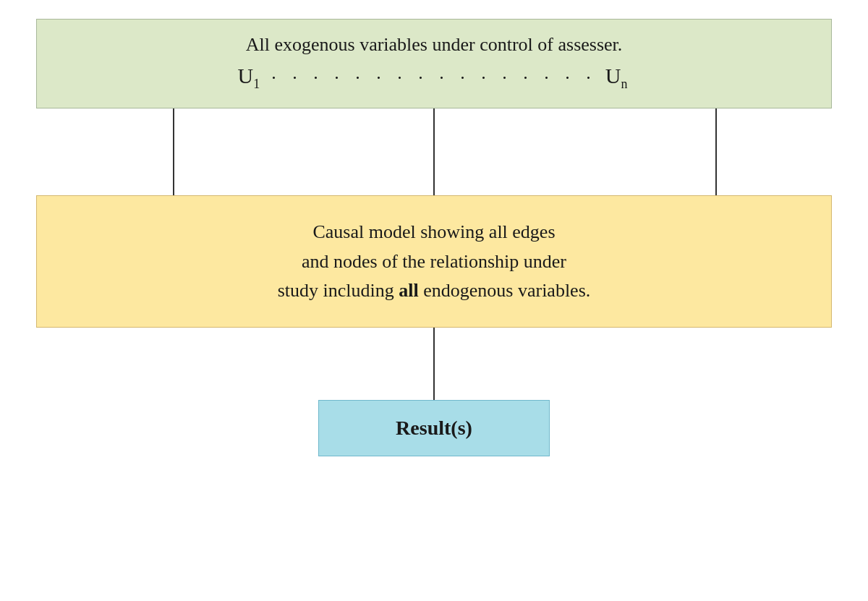 The width and height of the screenshot is (868, 601). What do you see at coordinates (434, 428) in the screenshot?
I see `bottom-box: Result(s)` at bounding box center [434, 428].